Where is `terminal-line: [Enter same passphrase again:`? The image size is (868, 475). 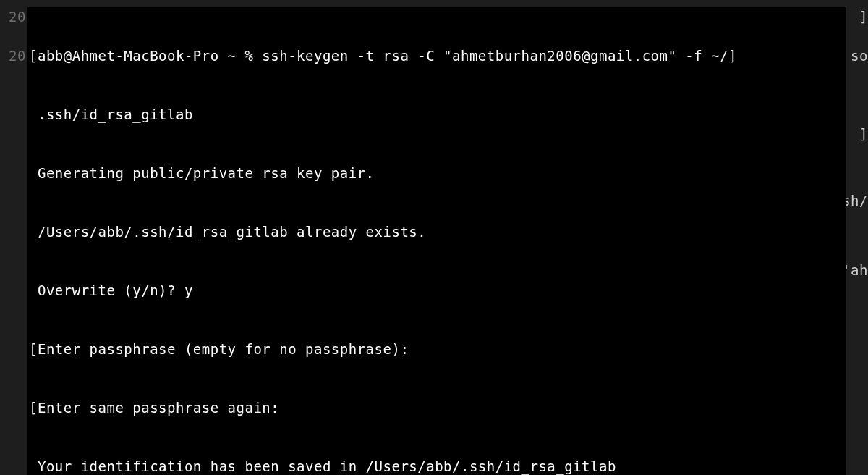
terminal-line: [Enter same passphrase again: is located at coordinates (437, 408).